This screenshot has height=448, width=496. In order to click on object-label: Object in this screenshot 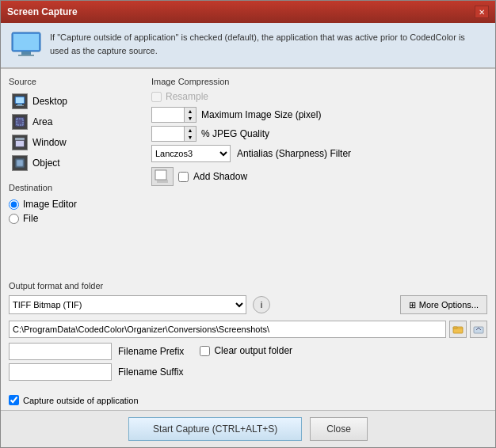, I will do `click(46, 163)`.